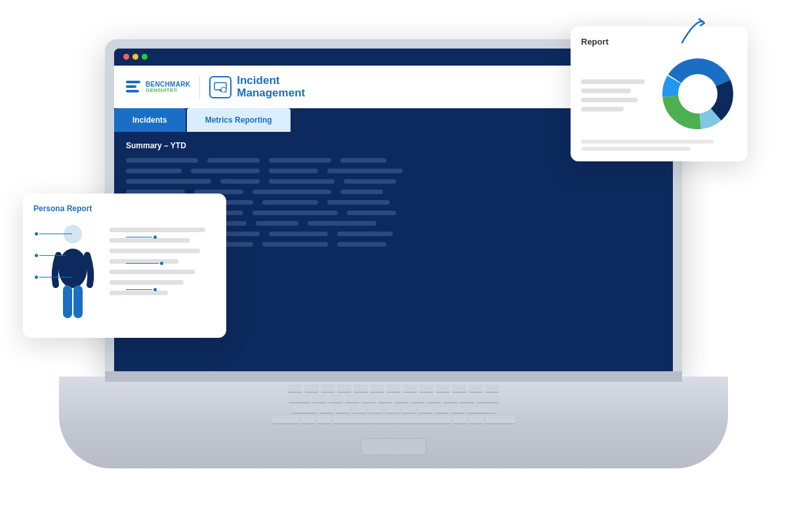 This screenshot has height=532, width=787. I want to click on brand-name-bottom: GENSUITE®, so click(168, 91).